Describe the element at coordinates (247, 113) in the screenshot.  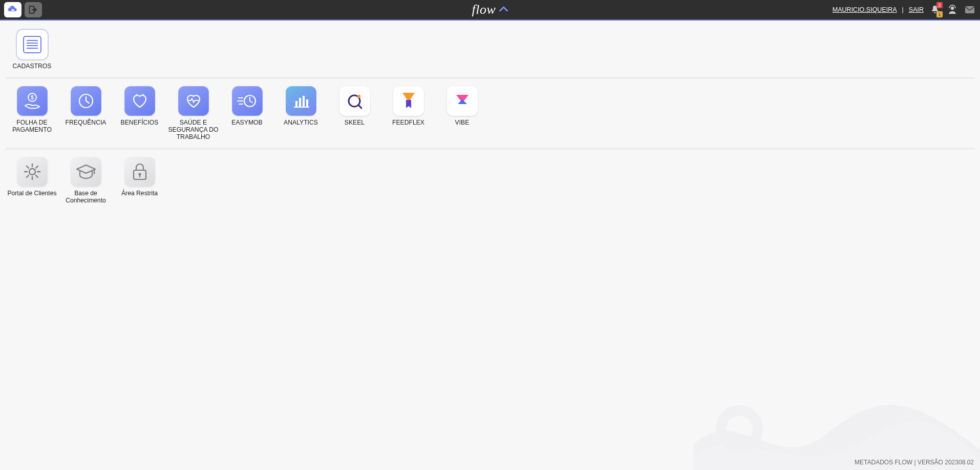
I see `app-easymob: EASYMOB` at that location.